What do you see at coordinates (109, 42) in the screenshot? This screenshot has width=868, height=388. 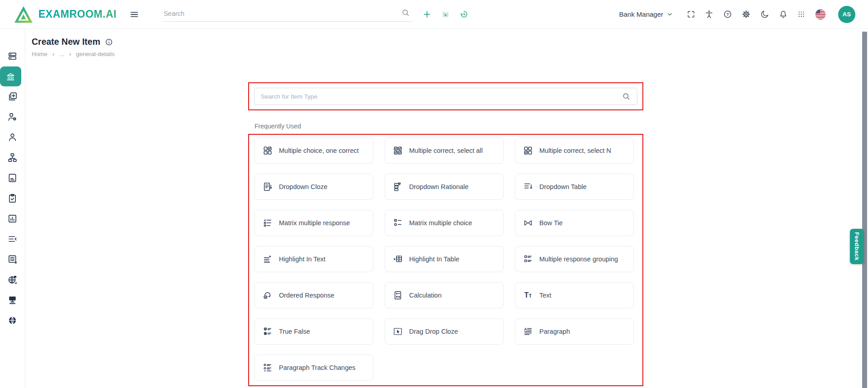 I see `info-icon` at bounding box center [109, 42].